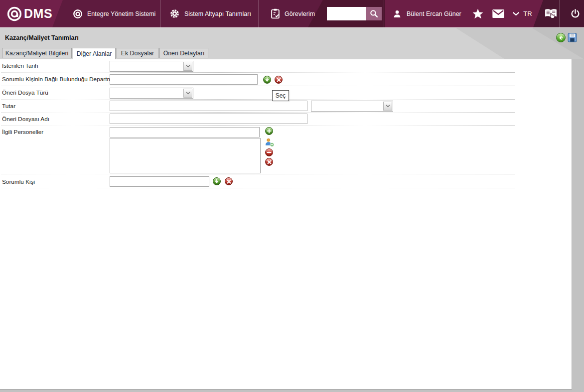 The height and width of the screenshot is (392, 584). I want to click on oneri-dosya-turu-select, so click(151, 93).